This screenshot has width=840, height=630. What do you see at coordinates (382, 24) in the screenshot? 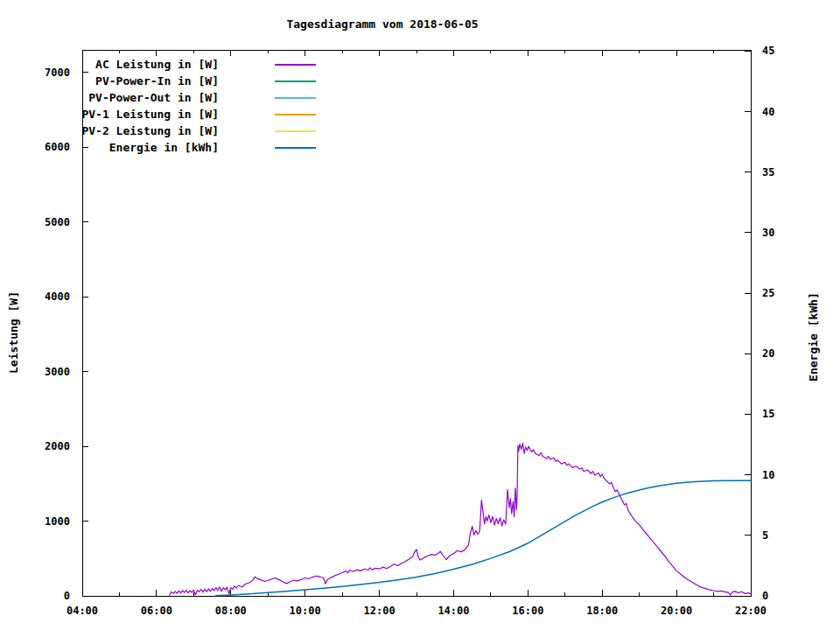
I see `chart-title: Tagesdiagramm vom 2018-06-05` at bounding box center [382, 24].